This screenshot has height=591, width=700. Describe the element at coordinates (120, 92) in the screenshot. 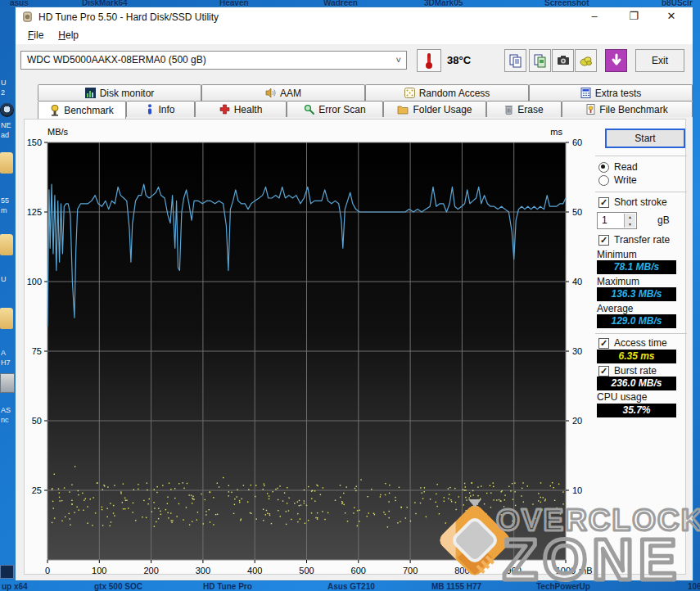

I see `tab-disk-monitor: Disk monitor` at that location.